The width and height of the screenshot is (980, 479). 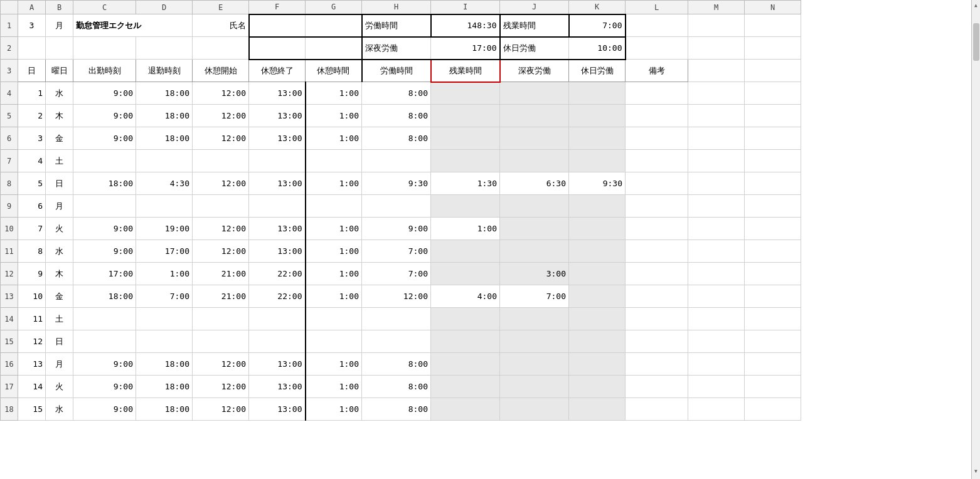 What do you see at coordinates (60, 48) in the screenshot?
I see `cell-B2` at bounding box center [60, 48].